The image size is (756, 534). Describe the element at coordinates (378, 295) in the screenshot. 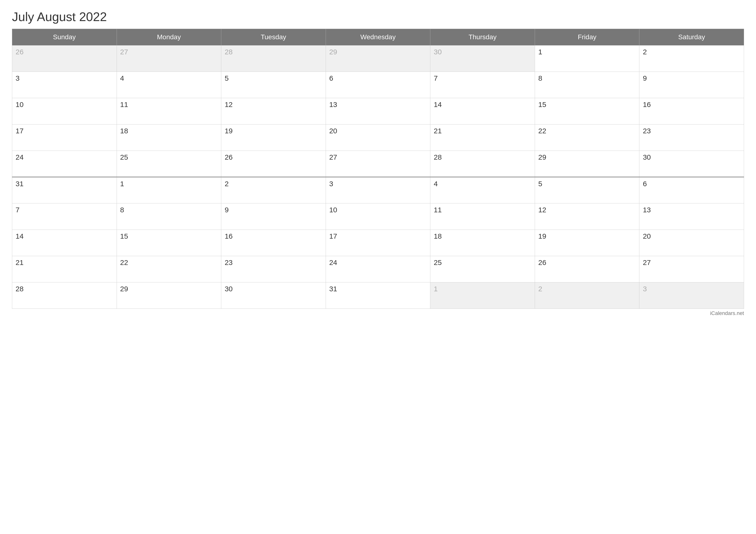

I see `calendar-week-row: 28293031123` at that location.